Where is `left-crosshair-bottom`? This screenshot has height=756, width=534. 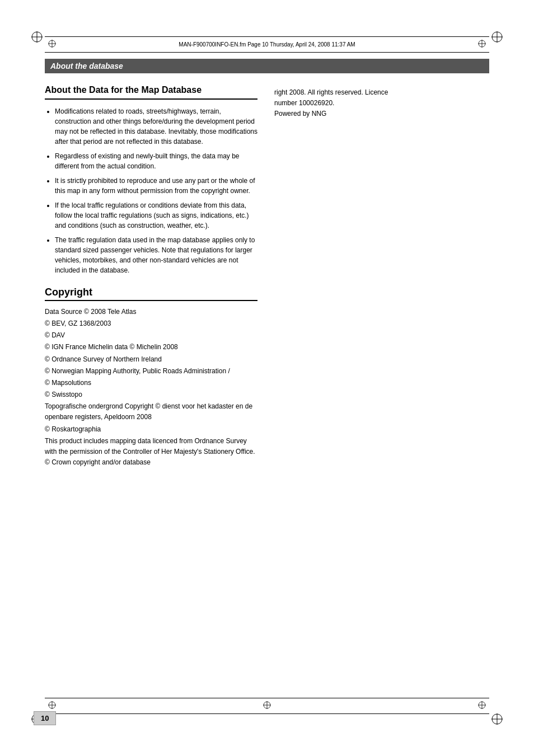
left-crosshair-bottom is located at coordinates (52, 706).